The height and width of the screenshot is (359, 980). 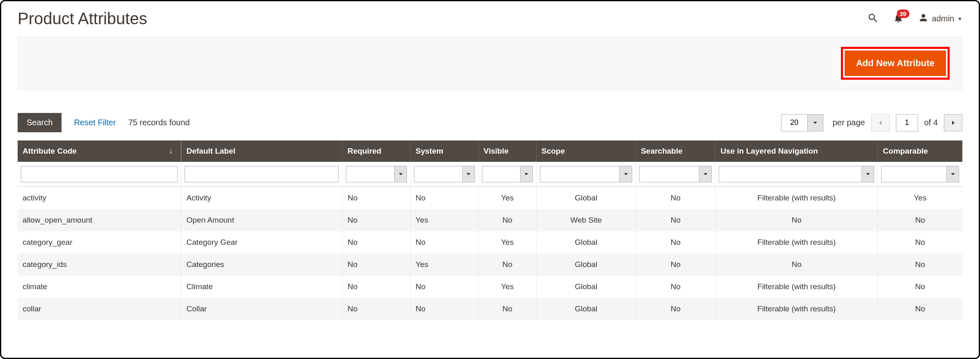 What do you see at coordinates (903, 14) in the screenshot?
I see `notification-badge: 39` at bounding box center [903, 14].